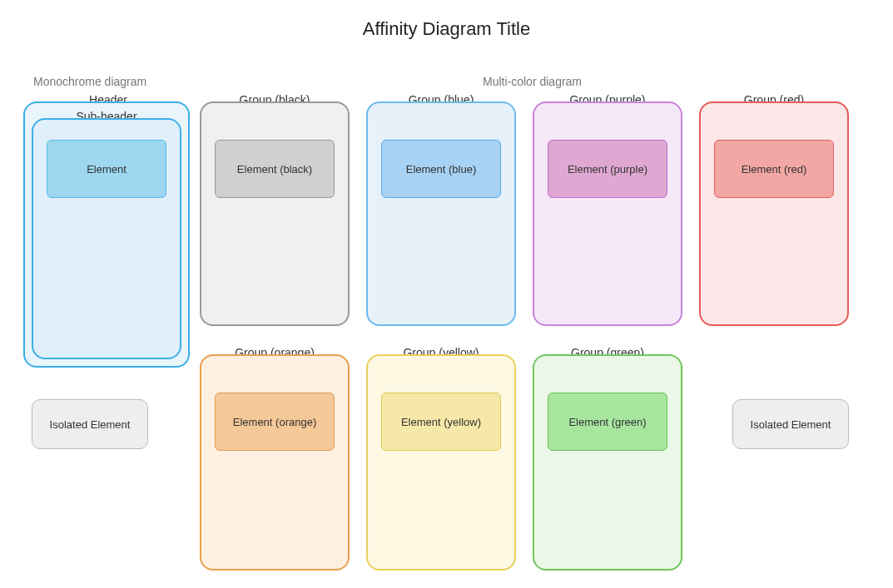 This screenshot has width=893, height=588. Describe the element at coordinates (275, 214) in the screenshot. I see `group-panel-black` at that location.